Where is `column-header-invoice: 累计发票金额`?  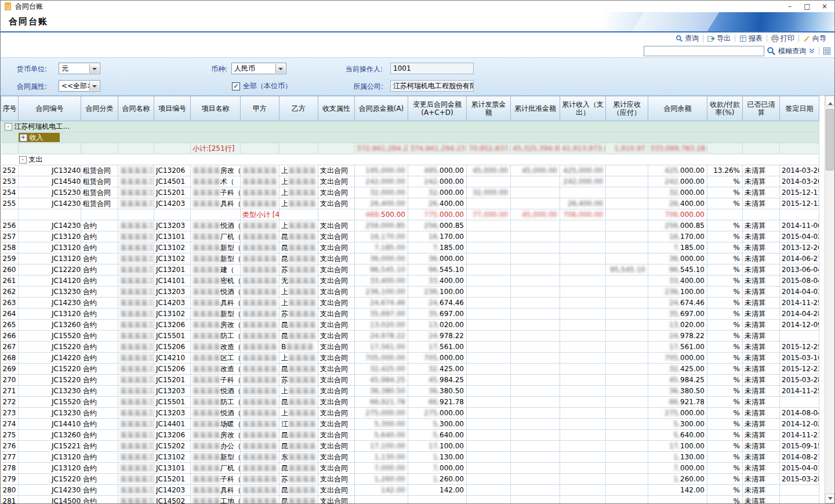 column-header-invoice: 累计发票金额 is located at coordinates (489, 109).